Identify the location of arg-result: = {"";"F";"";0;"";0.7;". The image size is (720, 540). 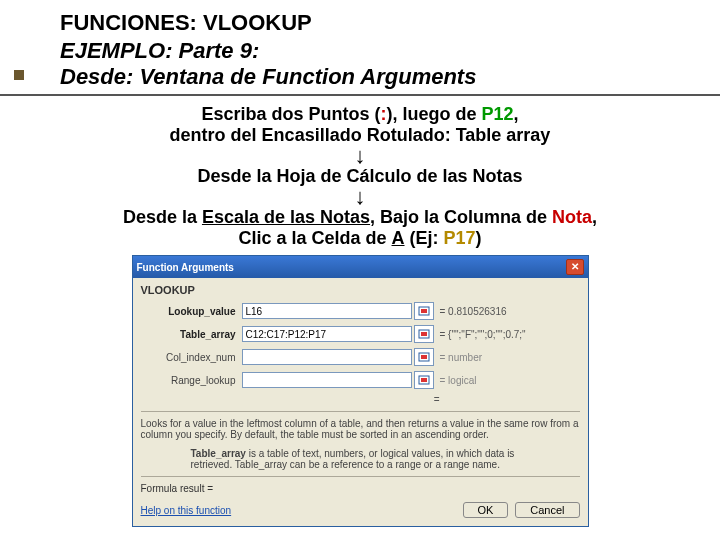
(483, 334).